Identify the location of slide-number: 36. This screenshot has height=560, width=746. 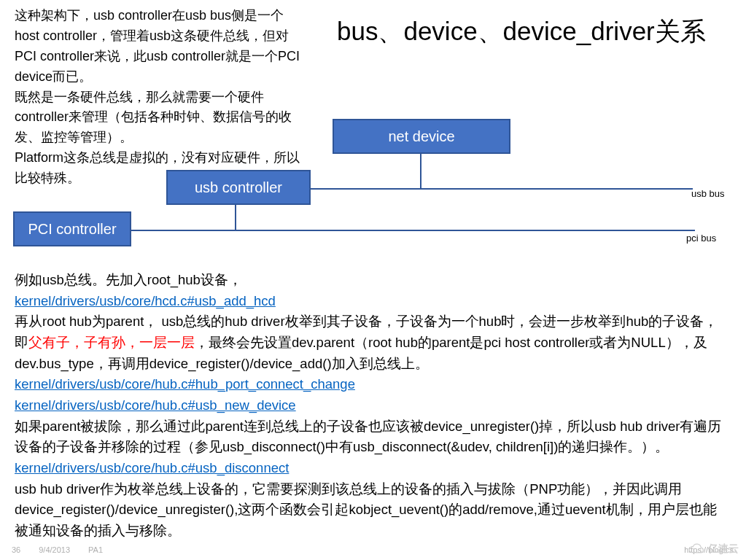
(16, 550).